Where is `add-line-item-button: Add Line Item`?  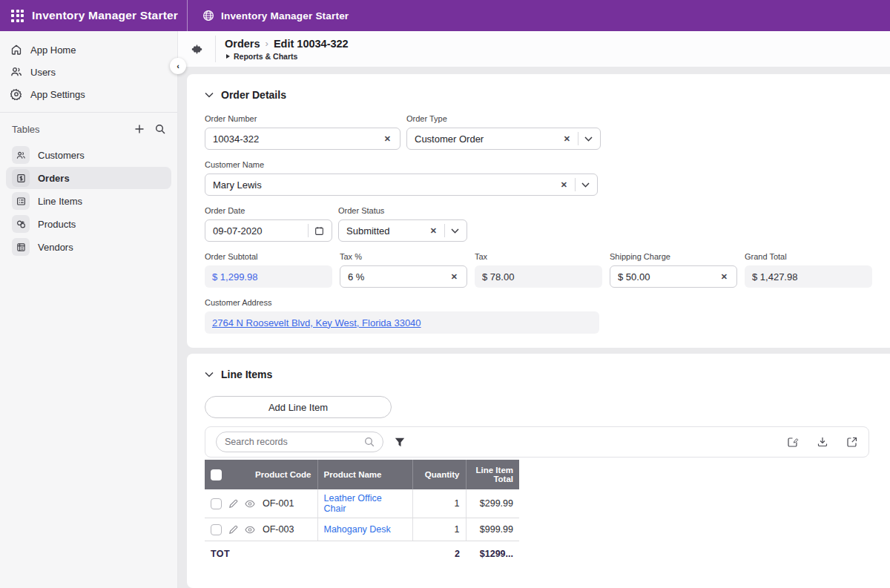 add-line-item-button: Add Line Item is located at coordinates (298, 407).